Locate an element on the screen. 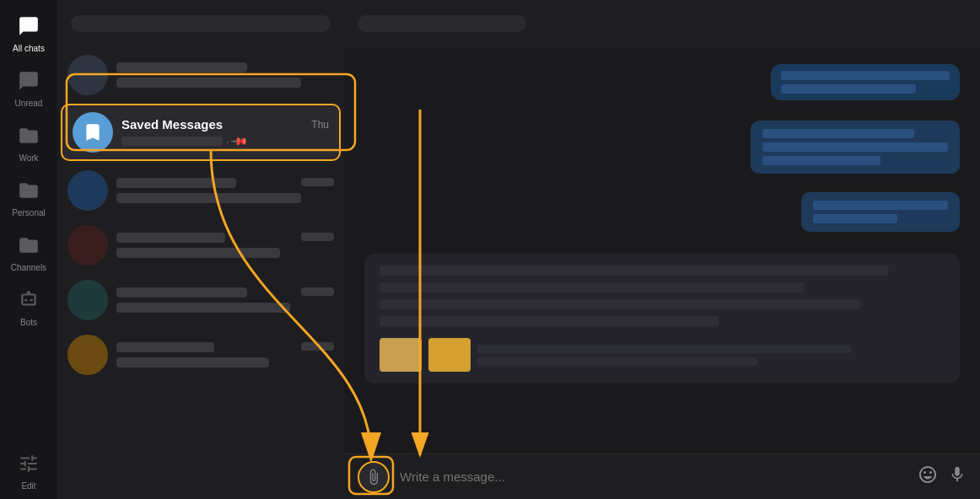  pin-icon: 📌 is located at coordinates (240, 140).